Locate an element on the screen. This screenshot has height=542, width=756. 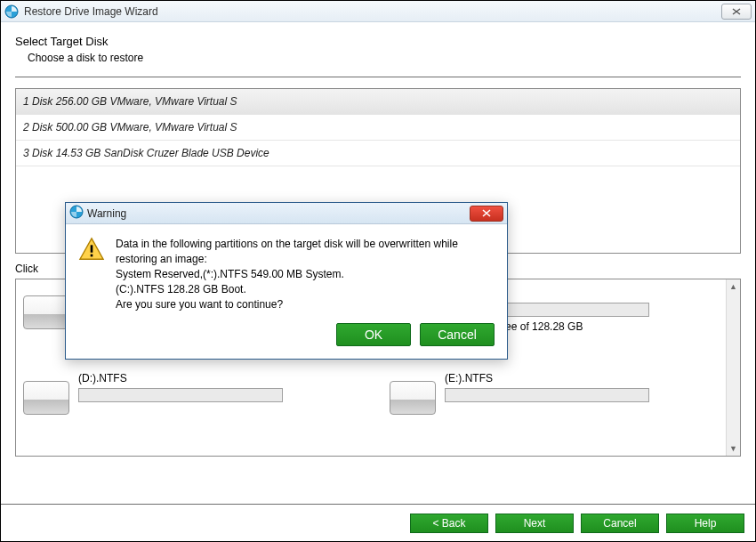
dialog-line: Are you sure you want to continue? is located at coordinates (304, 304).